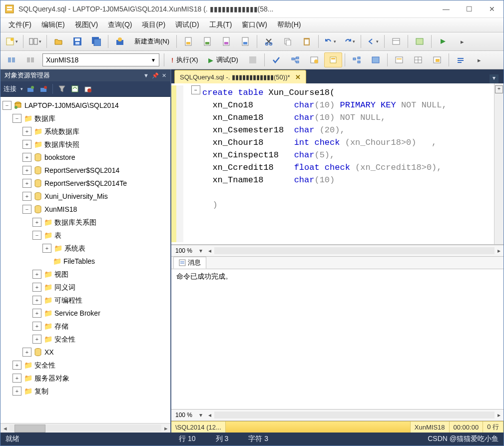 Image resolution: width=504 pixels, height=446 pixels. What do you see at coordinates (418, 60) in the screenshot?
I see `results-grid-button` at bounding box center [418, 60].